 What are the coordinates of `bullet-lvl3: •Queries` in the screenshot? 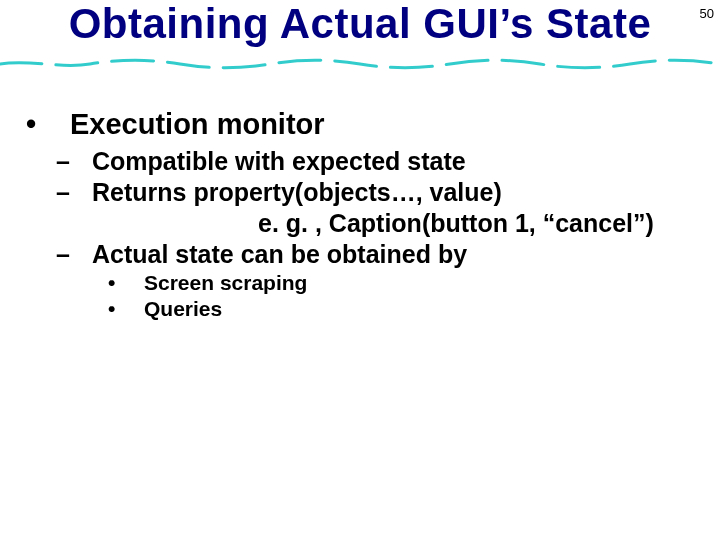 It's located at (360, 309).